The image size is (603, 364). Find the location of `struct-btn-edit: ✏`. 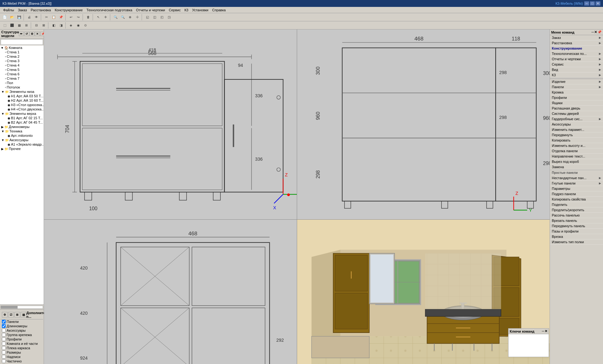

struct-btn-edit: ✏ is located at coordinates (21, 34).